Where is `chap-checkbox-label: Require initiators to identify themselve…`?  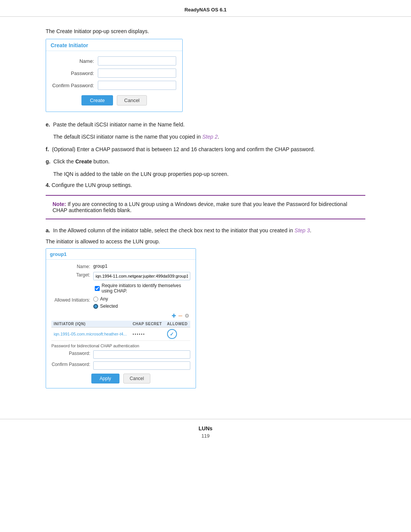
chap-checkbox-label: Require initiators to identify themselve… is located at coordinates (146, 288).